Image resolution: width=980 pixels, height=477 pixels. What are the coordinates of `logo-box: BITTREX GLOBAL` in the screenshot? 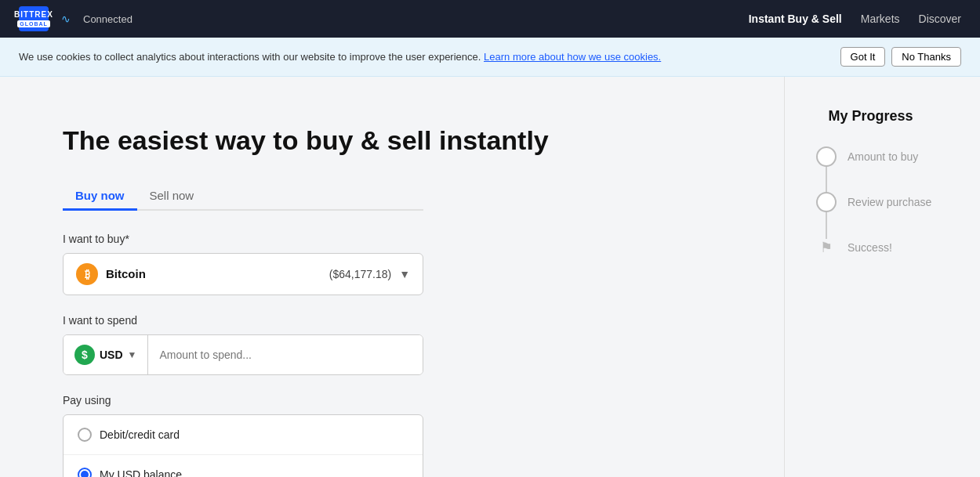 It's located at (34, 19).